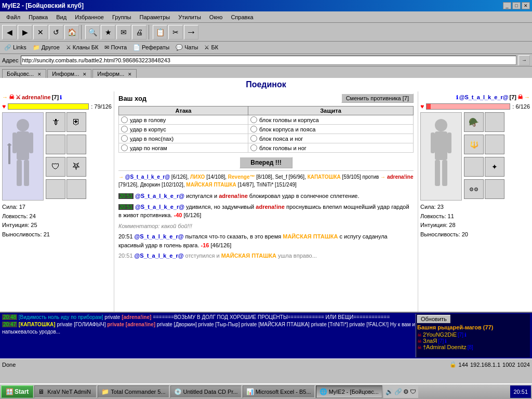  I want to click on left-stat-strength: Сила: 17, so click(57, 207).